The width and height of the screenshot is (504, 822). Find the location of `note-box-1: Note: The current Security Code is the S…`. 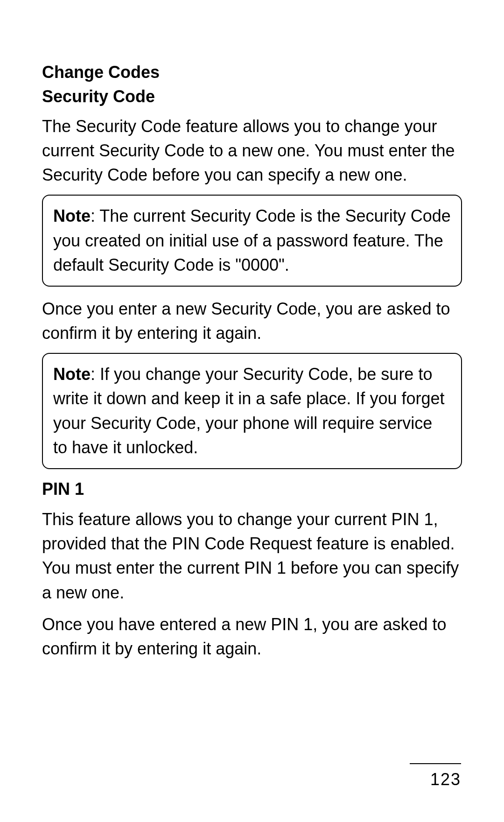

note-box-1: Note: The current Security Code is the S… is located at coordinates (252, 241).